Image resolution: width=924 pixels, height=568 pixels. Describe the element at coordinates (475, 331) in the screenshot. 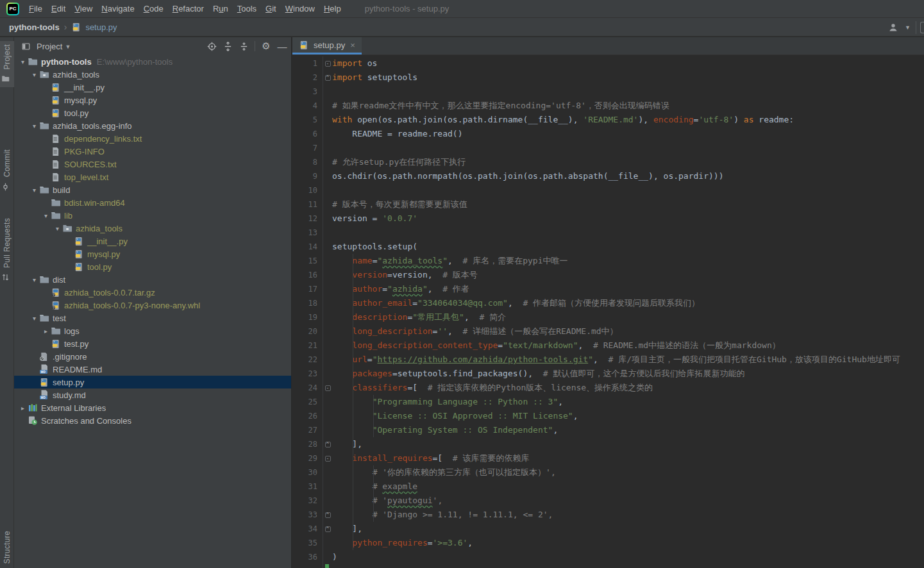

I see `code-text: long_description='', # 详细描述（一般会写在README.…` at that location.